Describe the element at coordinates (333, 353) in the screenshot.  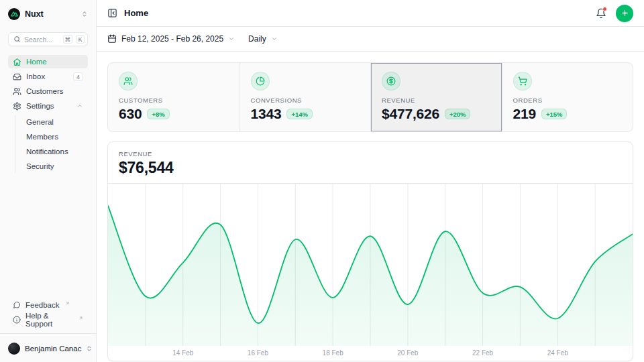
I see `x-axis-tick-label: 18 Feb` at that location.